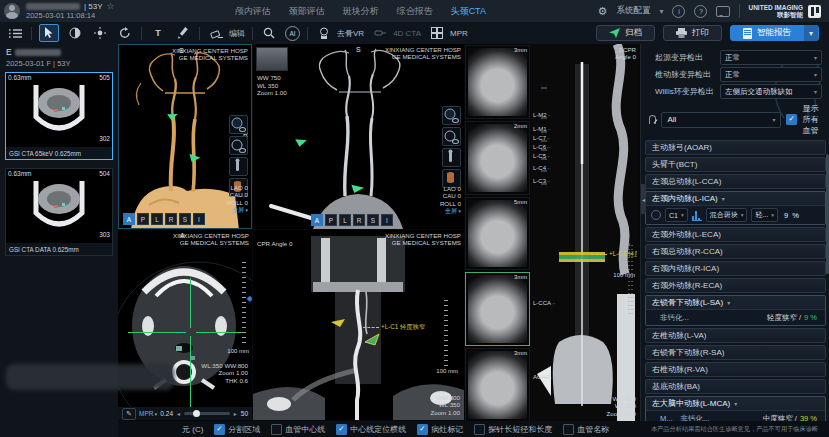  What do you see at coordinates (324, 33) in the screenshot?
I see `vr-head-icon` at bounding box center [324, 33].